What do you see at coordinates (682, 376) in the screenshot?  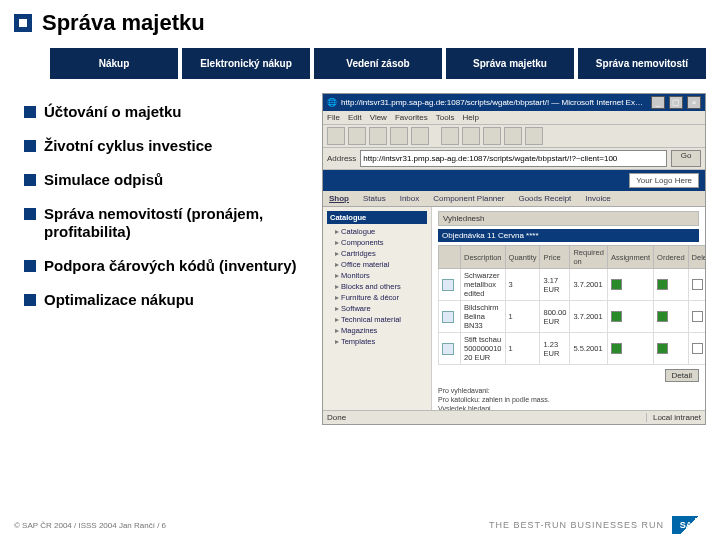 I see `detail-button: Detail` at bounding box center [682, 376].